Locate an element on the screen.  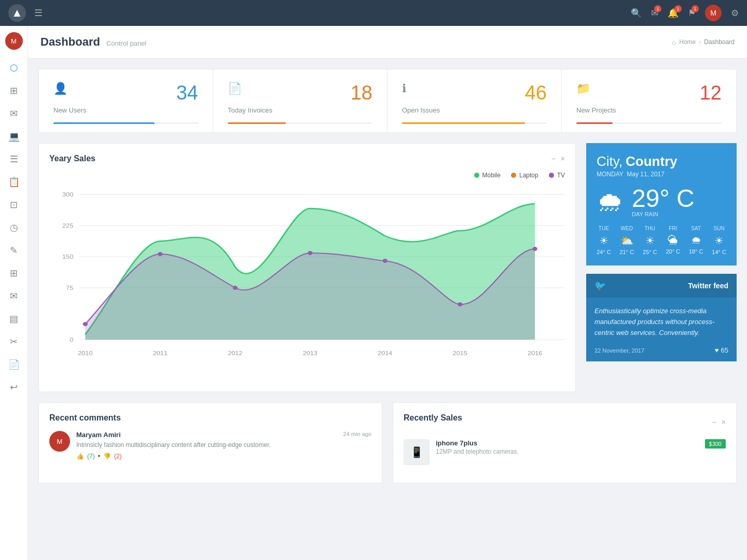
sidebar-item-share: ↩ is located at coordinates (13, 387).